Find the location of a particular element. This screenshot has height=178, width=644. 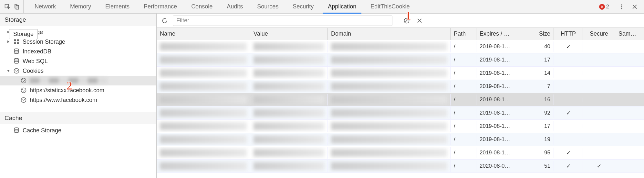

device-toolbar-icon is located at coordinates (16, 7).